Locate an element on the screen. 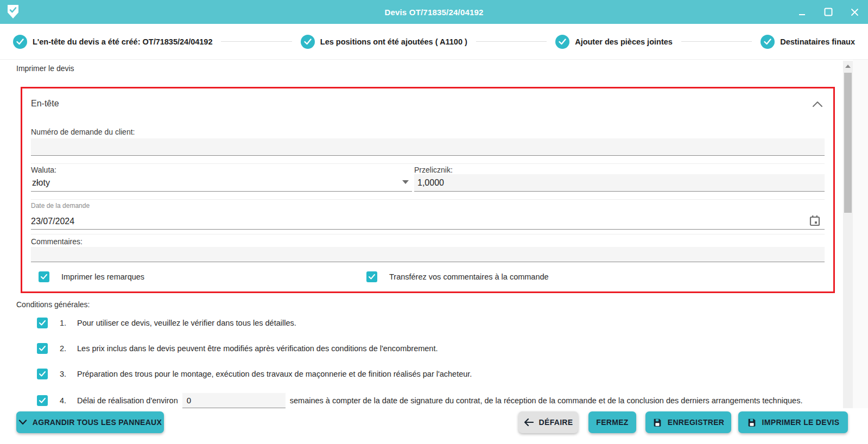  chevron-up-icon is located at coordinates (818, 104).